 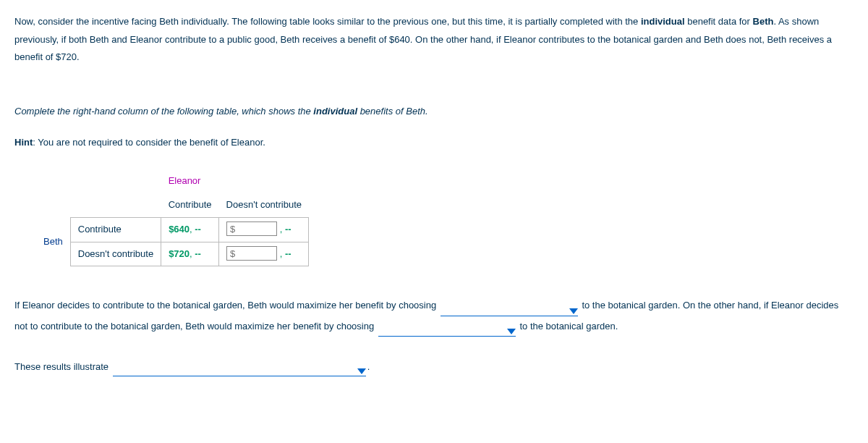 What do you see at coordinates (434, 40) in the screenshot?
I see `intro-paragraph: Now, consider the incentive facing Beth …` at bounding box center [434, 40].